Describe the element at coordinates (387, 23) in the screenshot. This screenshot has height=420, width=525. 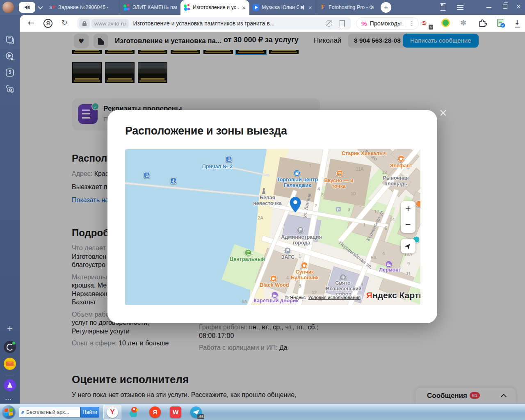
I see `promocodes-chip: % Промокоды ⋮` at that location.